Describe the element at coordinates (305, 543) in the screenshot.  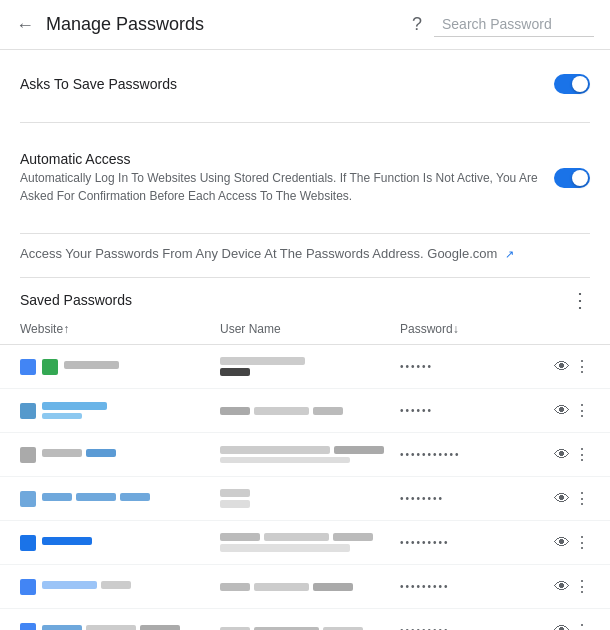
I see `table-row: ••••••••• 👁 ⋮` at that location.